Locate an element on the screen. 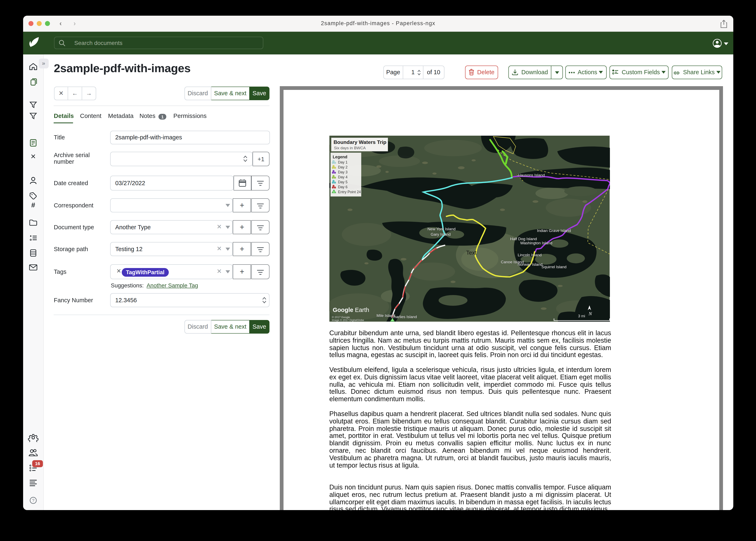 This screenshot has height=541, width=756. svg-text: Gary Island is located at coordinates (441, 235).